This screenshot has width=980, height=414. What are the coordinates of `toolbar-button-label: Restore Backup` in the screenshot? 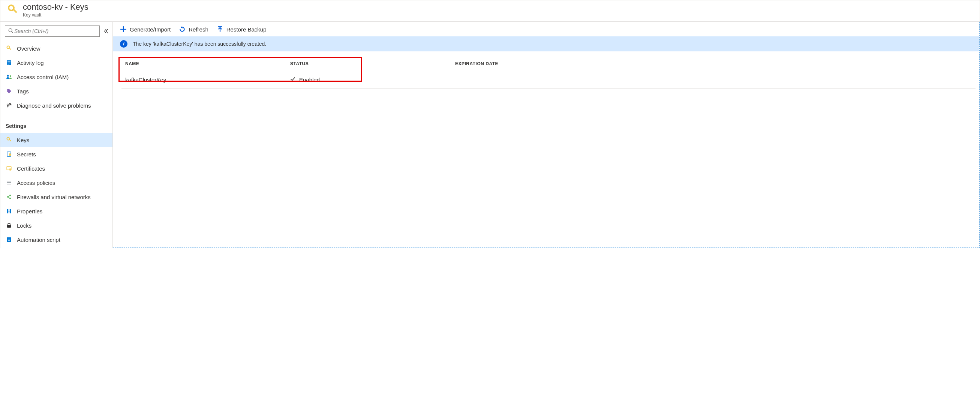 It's located at (247, 30).